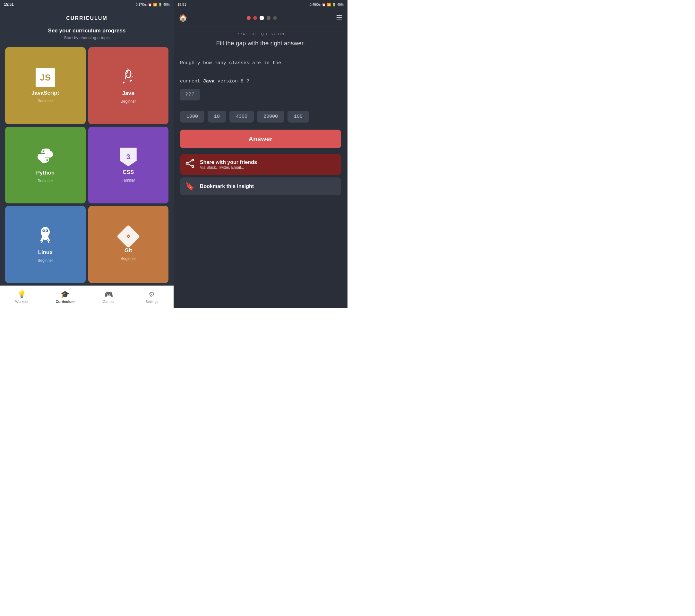  What do you see at coordinates (87, 31) in the screenshot?
I see `main-heading: See your curriculum progress` at bounding box center [87, 31].